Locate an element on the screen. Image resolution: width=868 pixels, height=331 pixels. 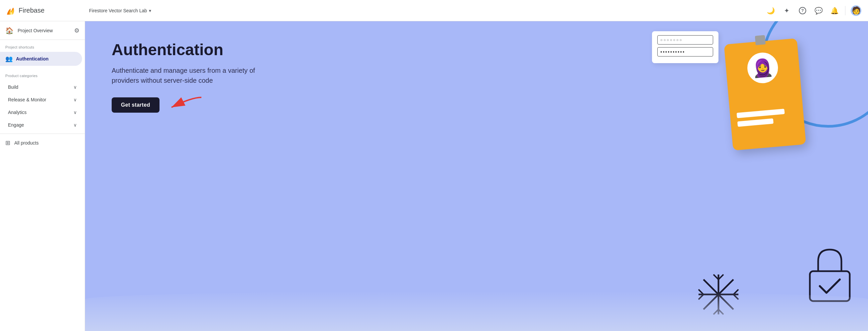
sidebar: 🏠 Project Overview ⚙ Project shortcuts 👥… is located at coordinates (42, 176).